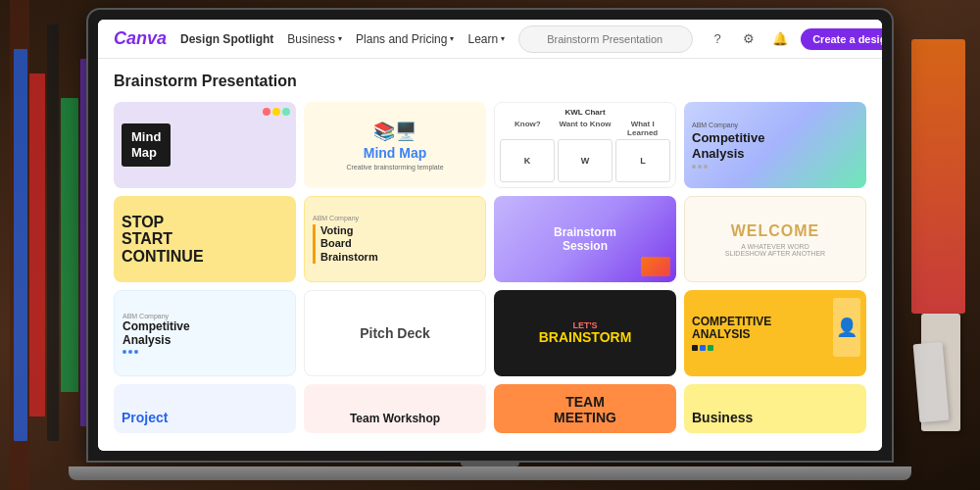  Describe the element at coordinates (205, 145) in the screenshot. I see `template-mind-map-1: MindMap` at that location.